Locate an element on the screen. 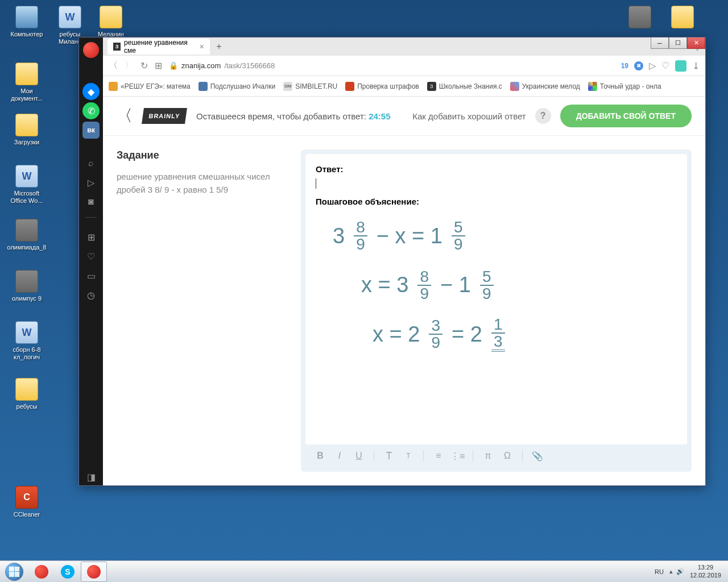 The height and width of the screenshot is (582, 728). camera-icon: ◙ is located at coordinates (91, 202).